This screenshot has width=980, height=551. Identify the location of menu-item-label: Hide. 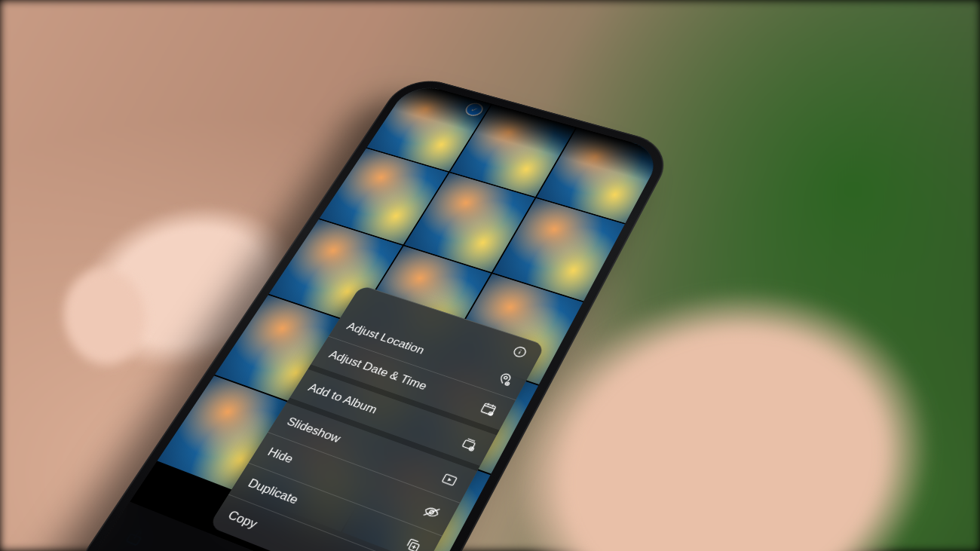
(280, 456).